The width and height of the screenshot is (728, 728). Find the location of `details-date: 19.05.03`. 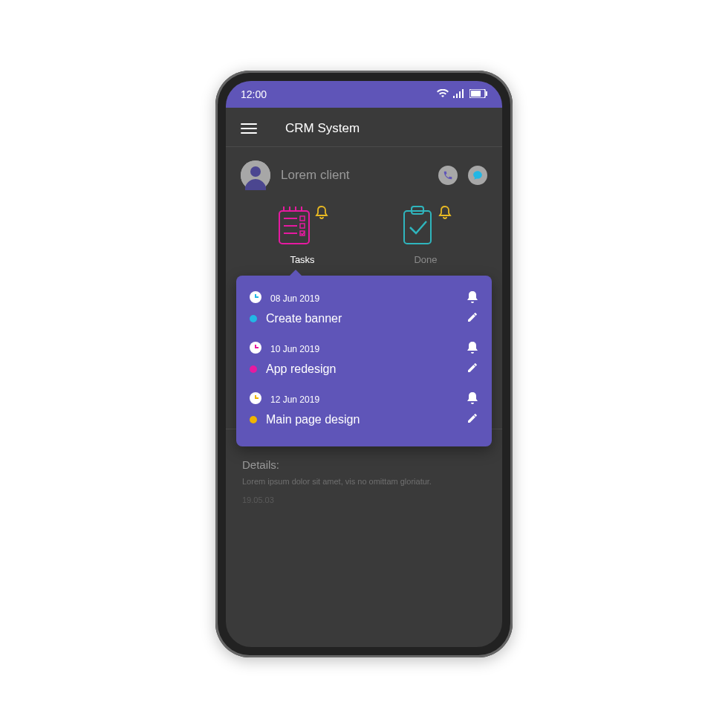

details-date: 19.05.03 is located at coordinates (364, 500).